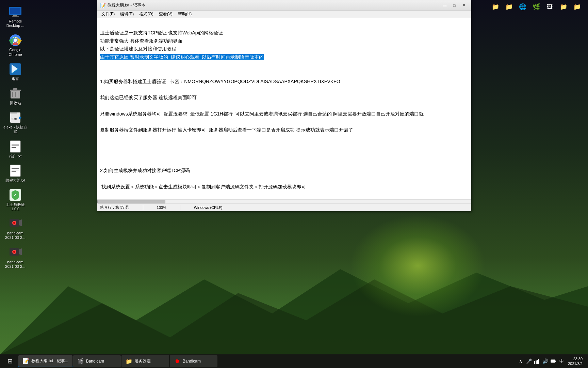 The image size is (588, 368). I want to click on statusbar-position: 第 4 行，第 39 列, so click(115, 207).